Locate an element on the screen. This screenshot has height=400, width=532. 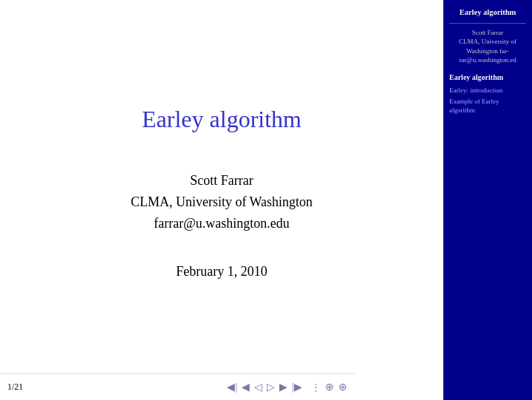
nav-icons: ◀| ◀ ◁ ▷ ▶ |▶ ⋮ ⊕ ⊕ is located at coordinates (287, 387).